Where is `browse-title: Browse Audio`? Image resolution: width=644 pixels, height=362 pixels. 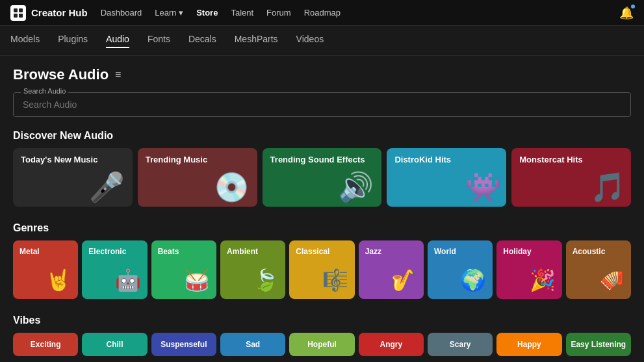
browse-title: Browse Audio is located at coordinates (61, 75).